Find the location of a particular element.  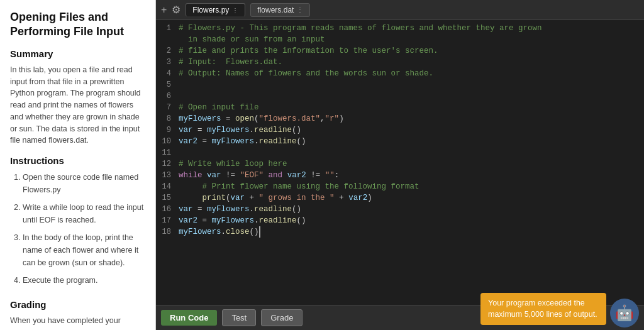

code-line-17: 17 var2 = myFlowers.readline() is located at coordinates (400, 221).